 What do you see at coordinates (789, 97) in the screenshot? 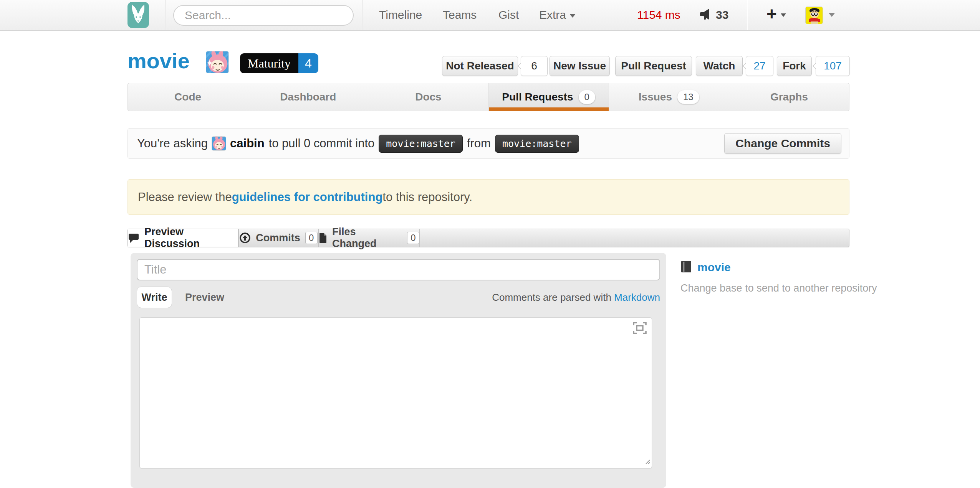
I see `tab-graphs: Graphs` at bounding box center [789, 97].